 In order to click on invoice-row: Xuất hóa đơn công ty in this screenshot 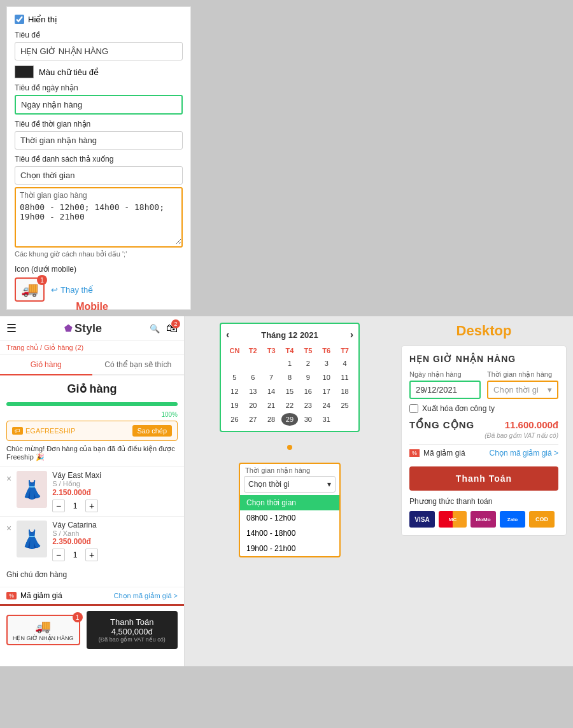, I will do `click(484, 409)`.